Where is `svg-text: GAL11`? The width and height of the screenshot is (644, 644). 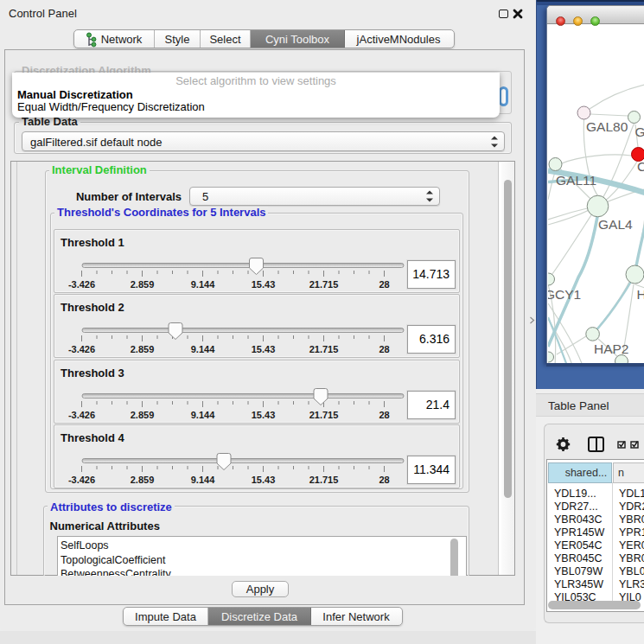
svg-text: GAL11 is located at coordinates (576, 180).